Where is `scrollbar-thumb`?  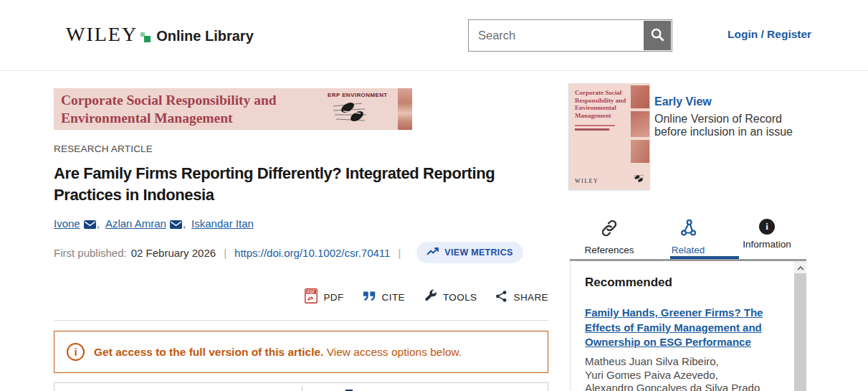
scrollbar-thumb is located at coordinates (800, 332).